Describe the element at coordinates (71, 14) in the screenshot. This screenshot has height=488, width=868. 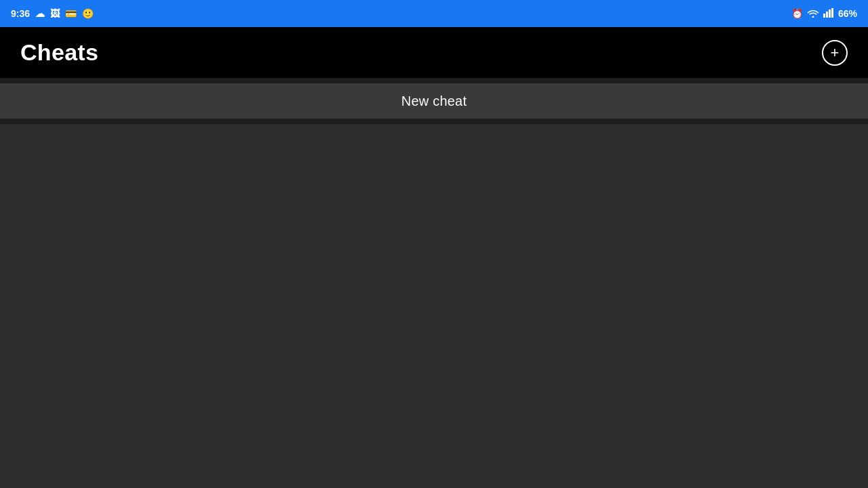
I see `card-icon: 💳` at that location.